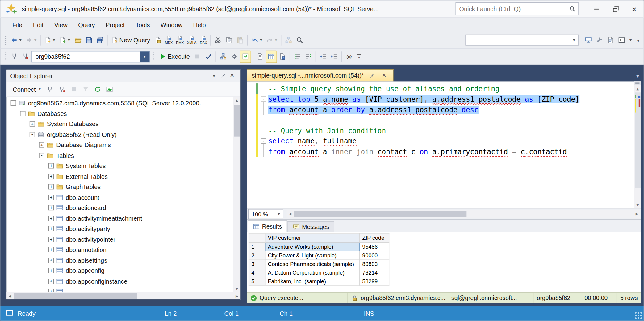 The height and width of the screenshot is (321, 644). What do you see at coordinates (299, 40) in the screenshot?
I see `find-button` at bounding box center [299, 40].